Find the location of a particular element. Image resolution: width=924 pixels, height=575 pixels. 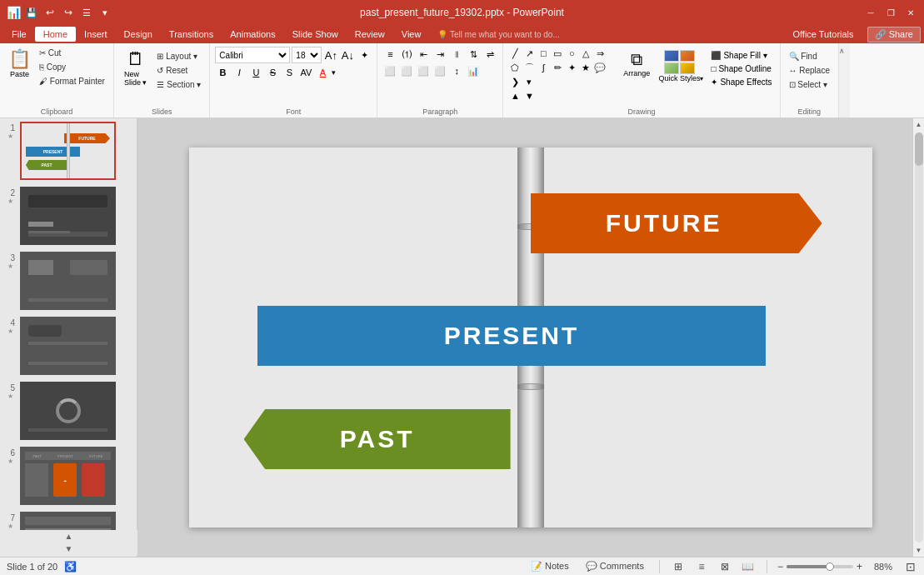

numbering-button: ⑴ is located at coordinates (407, 54).